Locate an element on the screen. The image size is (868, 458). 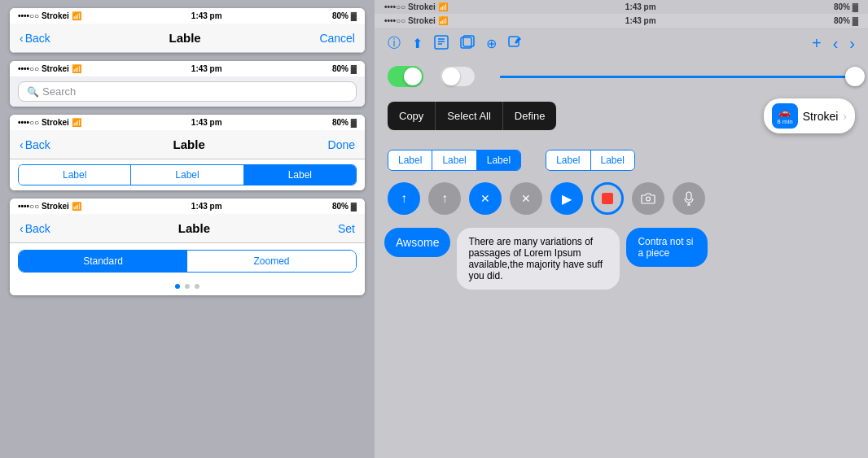
zoom-segmented: Standard Zoomed is located at coordinates (187, 261).